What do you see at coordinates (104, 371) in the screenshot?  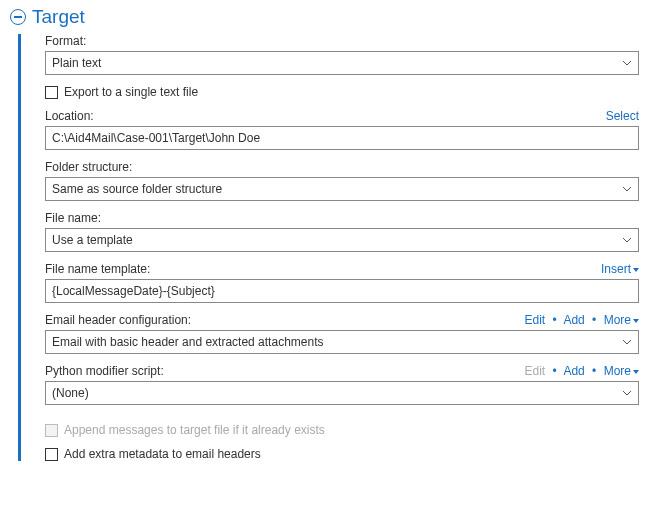 I see `python-script-label: Python modifier script:` at bounding box center [104, 371].